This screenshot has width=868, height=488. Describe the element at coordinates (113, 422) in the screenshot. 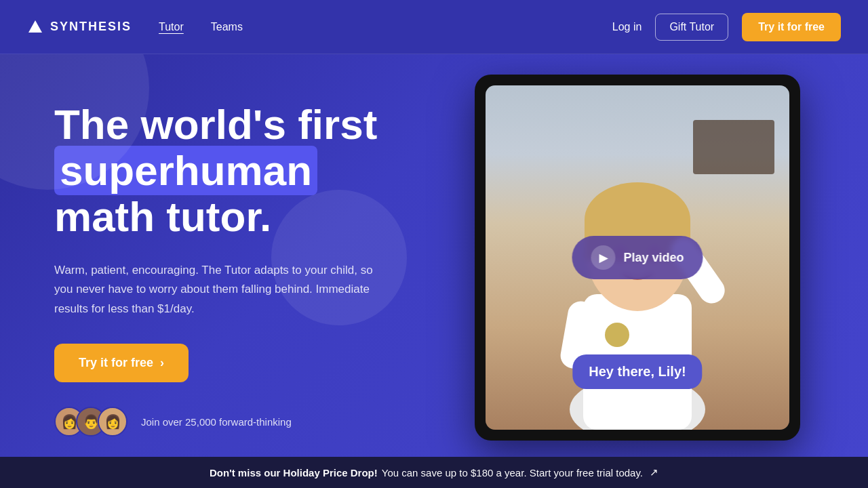

I see `avatar-3: 👩` at that location.